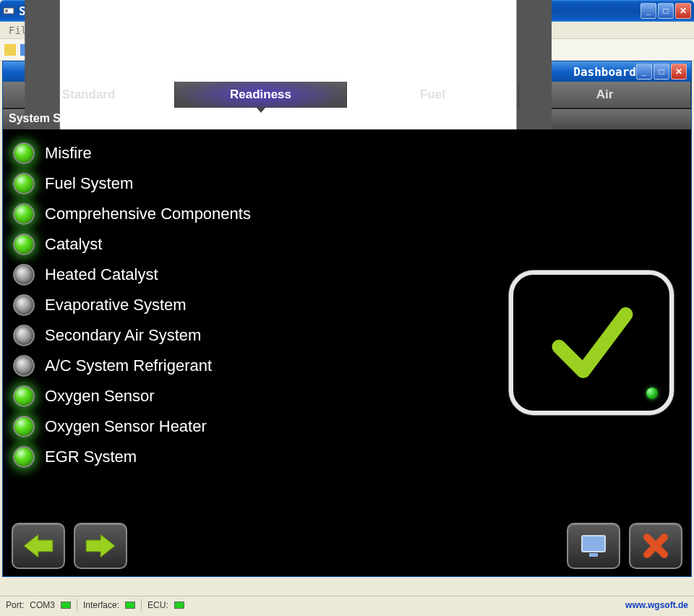 The width and height of the screenshot is (694, 616). Describe the element at coordinates (347, 72) in the screenshot. I see `dashboard-titlebar: Dashboard _ □ ✕` at that location.